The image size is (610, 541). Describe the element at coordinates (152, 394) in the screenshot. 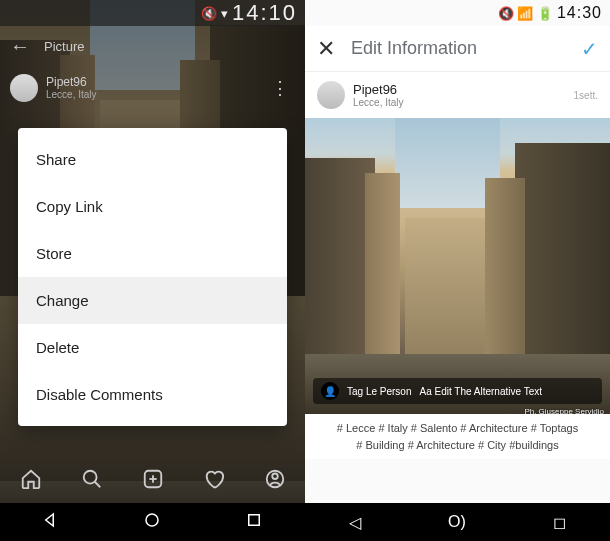

I see `menu-disable-comments: Disable Comments` at that location.